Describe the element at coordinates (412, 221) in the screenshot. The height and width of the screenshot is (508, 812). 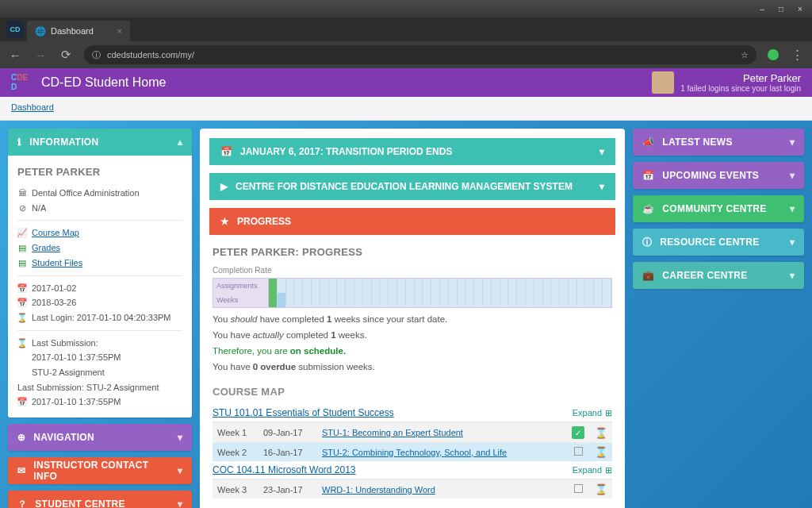
I see `progress-header: ★PROGRESS` at that location.